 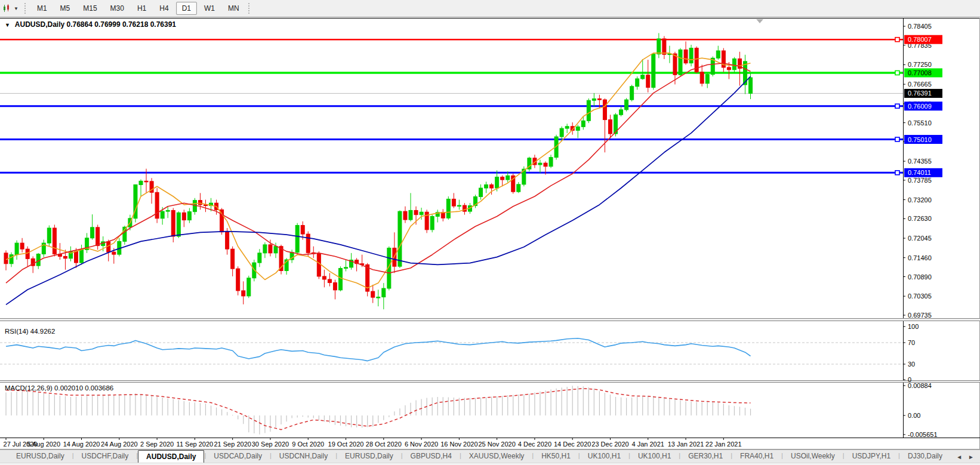 I want to click on price-axis-label: 0.74355, so click(x=920, y=161).